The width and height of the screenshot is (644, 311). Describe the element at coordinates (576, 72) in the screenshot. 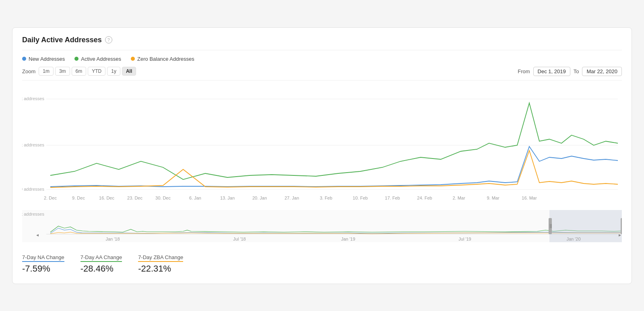

I see `to-label: To` at that location.